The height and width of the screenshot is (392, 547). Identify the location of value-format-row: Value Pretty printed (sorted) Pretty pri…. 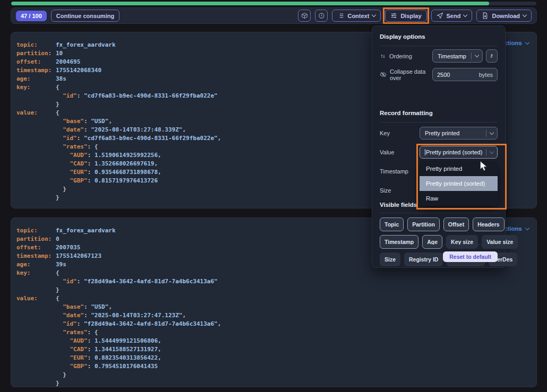
(439, 152).